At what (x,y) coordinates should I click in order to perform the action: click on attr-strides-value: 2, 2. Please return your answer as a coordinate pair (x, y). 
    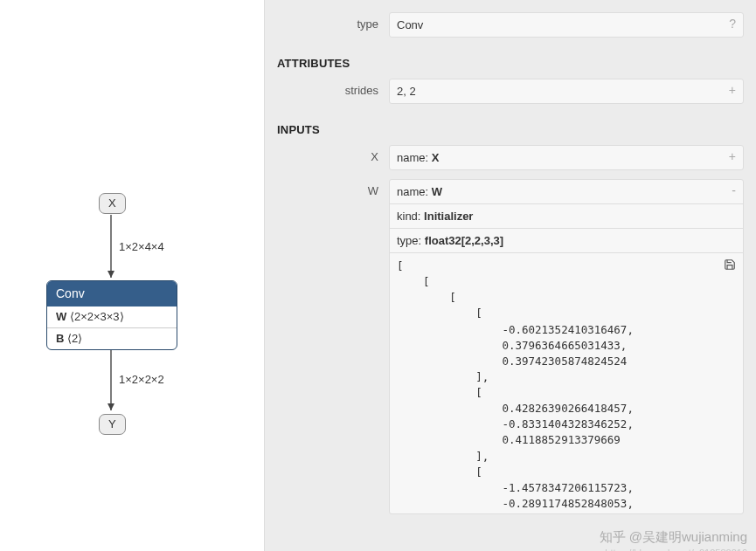
    Looking at the image, I should click on (406, 91).